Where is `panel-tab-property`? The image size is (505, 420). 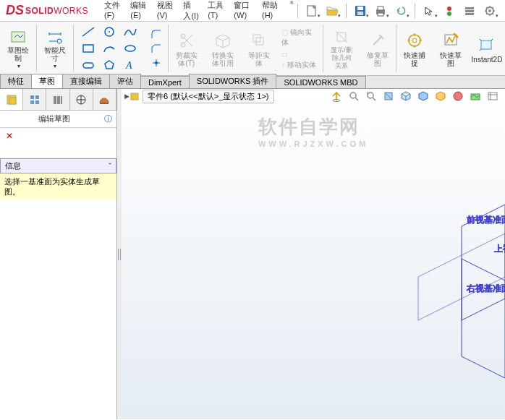
panel-tab-property is located at coordinates (35, 100).